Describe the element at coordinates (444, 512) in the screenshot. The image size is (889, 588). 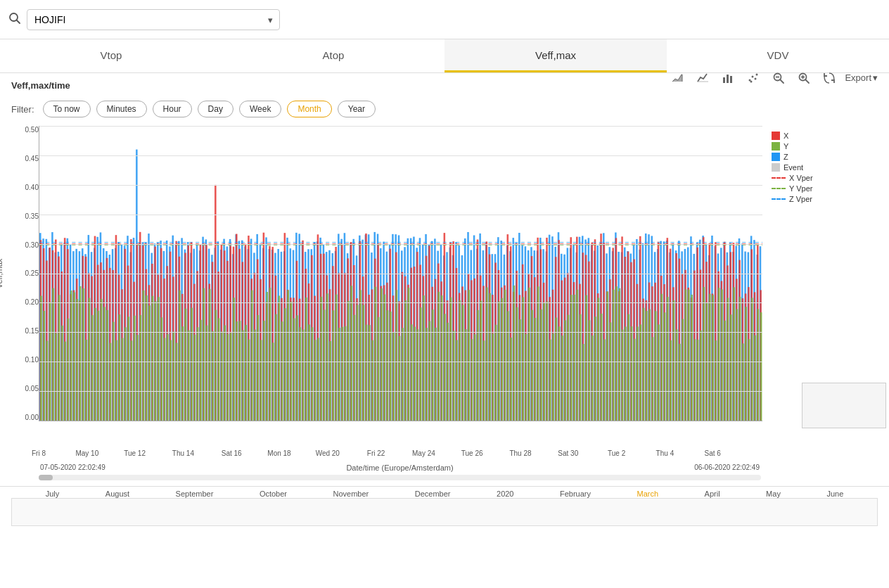
I see `timeline-mini-chart` at that location.